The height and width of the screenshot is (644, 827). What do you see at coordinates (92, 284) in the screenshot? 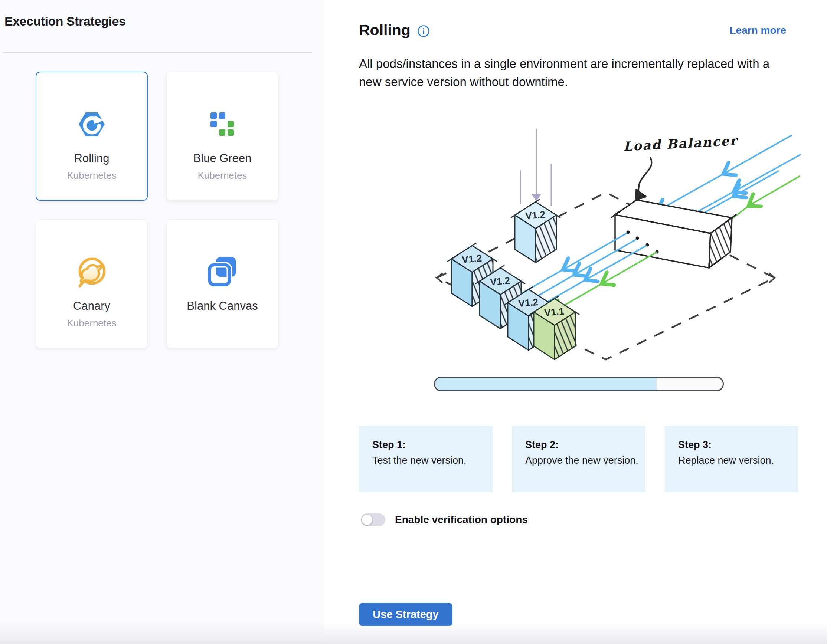
I see `strategy-card-canary: Canary Kubernetes` at bounding box center [92, 284].